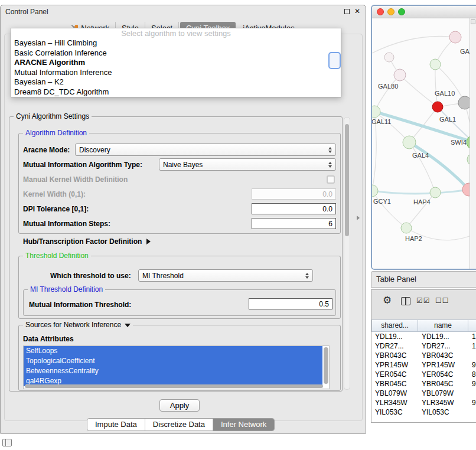 The height and width of the screenshot is (450, 476). Describe the element at coordinates (331, 180) in the screenshot. I see `manual-kernel-checkbox` at that location.